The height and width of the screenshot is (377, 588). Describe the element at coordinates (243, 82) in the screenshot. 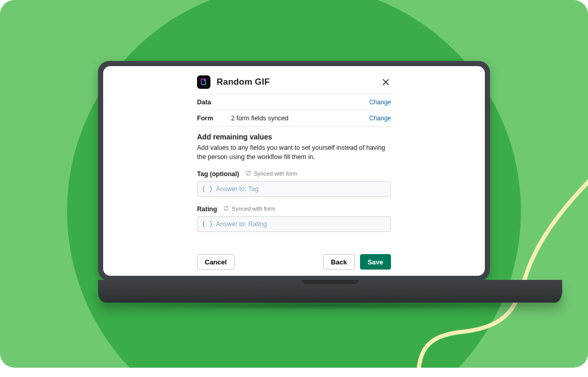

I see `modal-title: Random GIF` at that location.